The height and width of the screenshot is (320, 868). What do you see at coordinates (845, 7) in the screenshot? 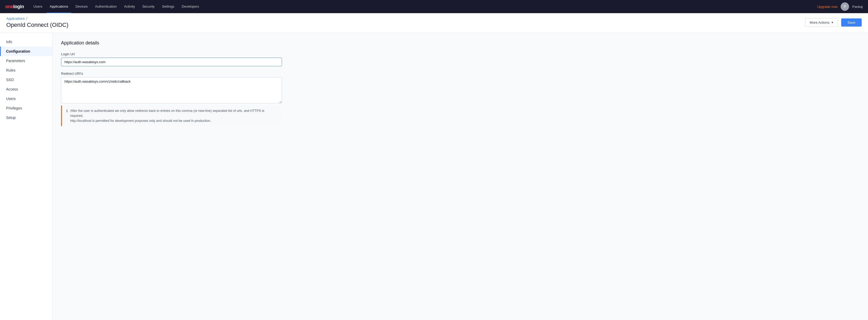
I see `avatar: P` at bounding box center [845, 7].